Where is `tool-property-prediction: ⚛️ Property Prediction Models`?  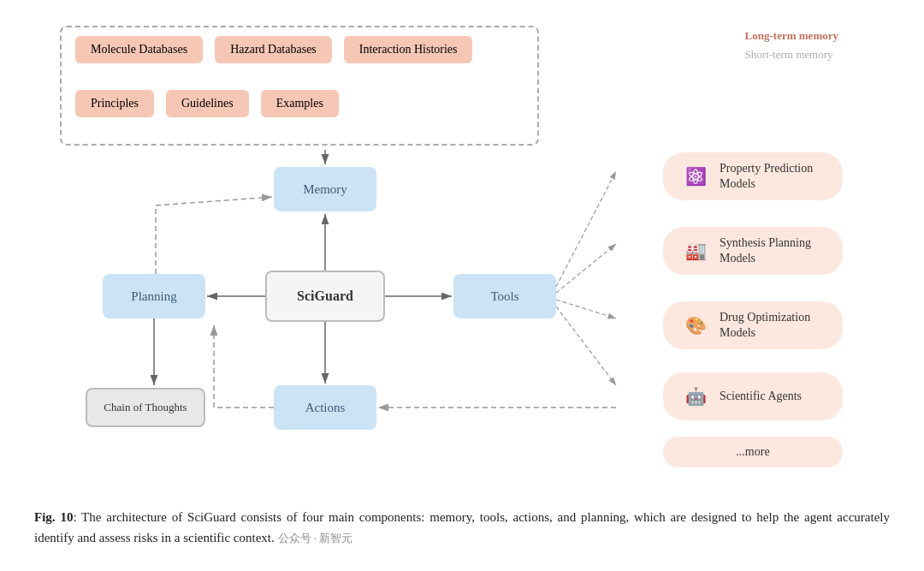 tool-property-prediction: ⚛️ Property Prediction Models is located at coordinates (753, 176).